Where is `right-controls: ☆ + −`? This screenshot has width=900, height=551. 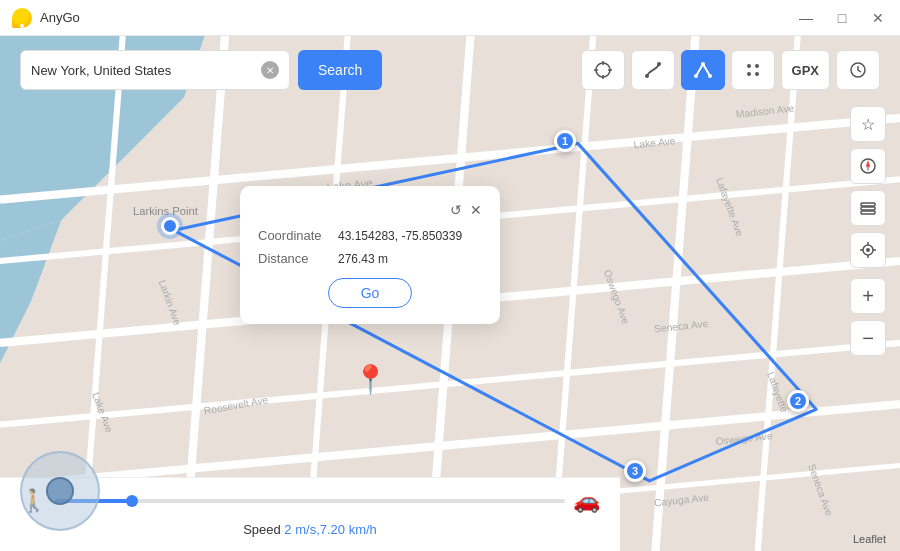
right-controls: ☆ + − is located at coordinates (868, 231).